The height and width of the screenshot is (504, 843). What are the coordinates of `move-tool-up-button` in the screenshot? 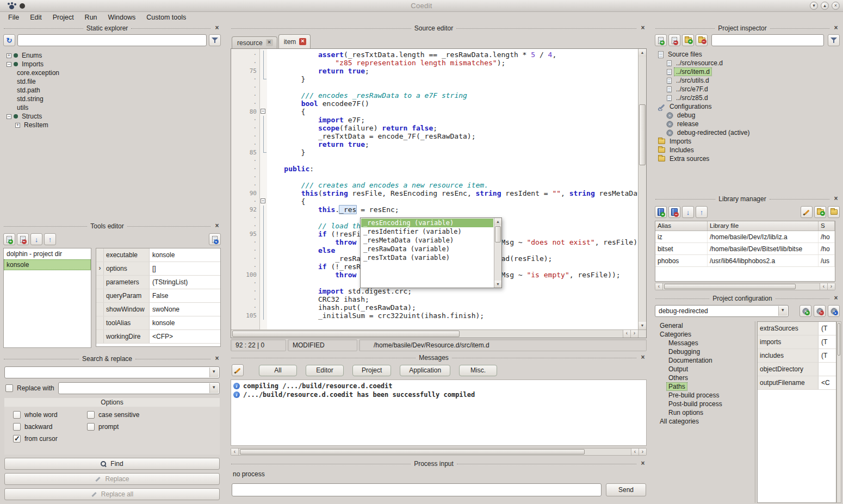 It's located at (50, 239).